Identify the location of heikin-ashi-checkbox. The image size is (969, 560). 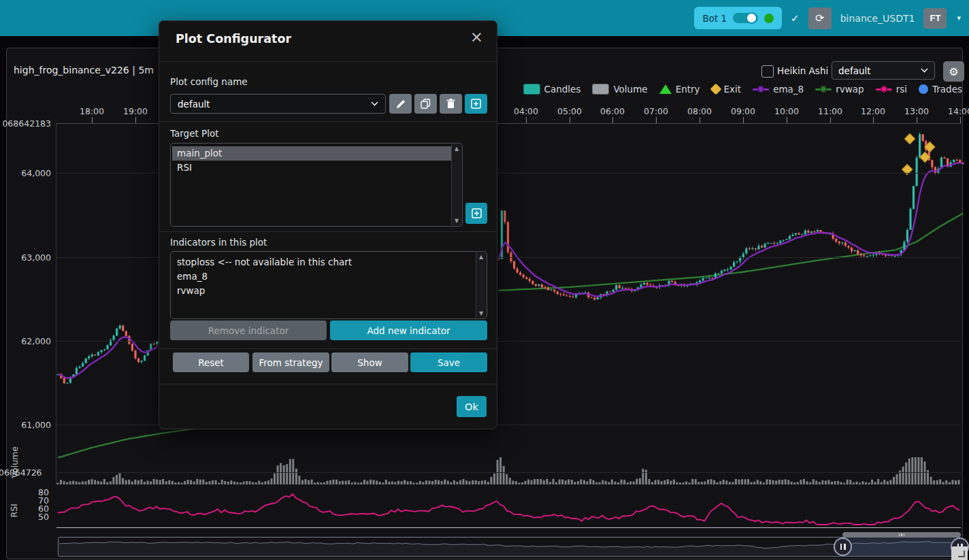
(768, 71).